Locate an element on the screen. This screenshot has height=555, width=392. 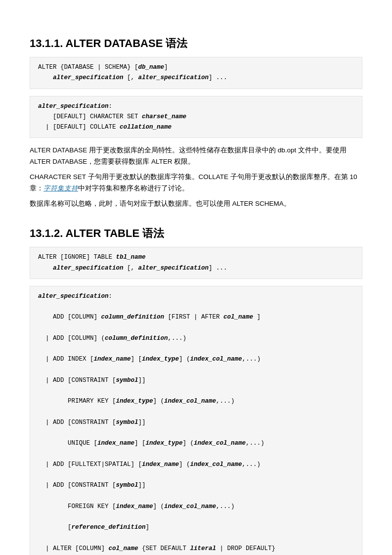
code-line: PRIMARY KEY [index_type] (index_col_name… is located at coordinates (196, 402).